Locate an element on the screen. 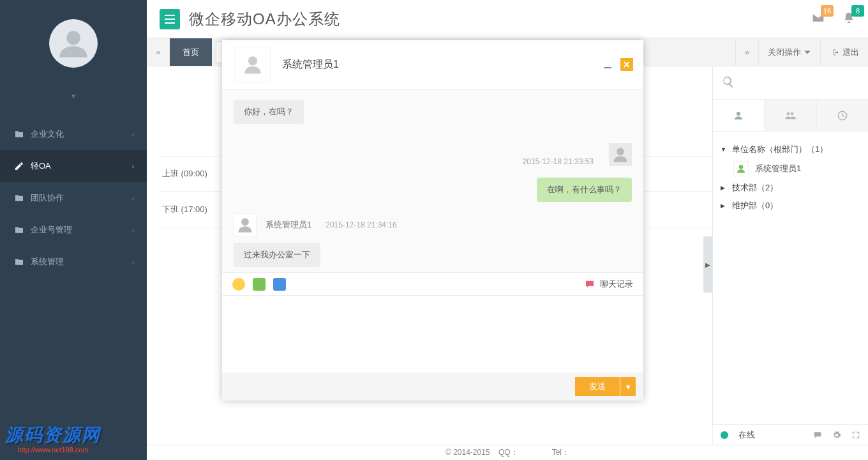 The height and width of the screenshot is (460, 868). tree-node-root: ▼单位名称（根部门）（1） is located at coordinates (790, 150).